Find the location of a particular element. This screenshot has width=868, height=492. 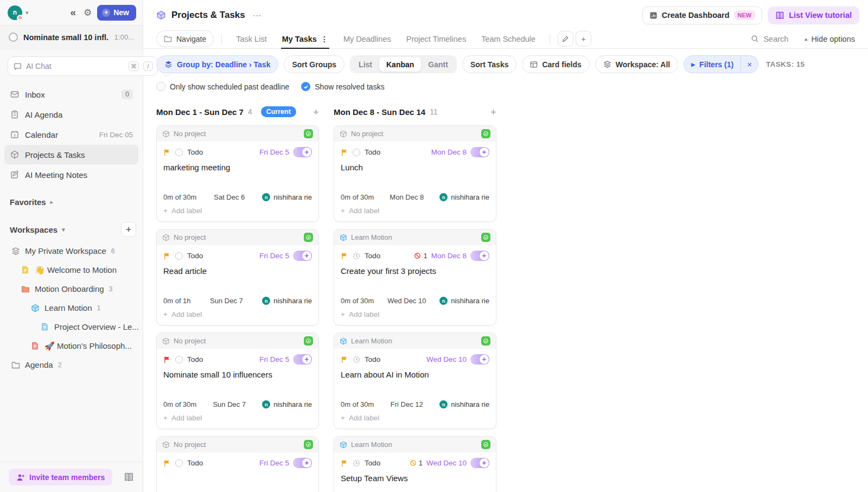

tab-my-tasks: My Tasks ⋮ is located at coordinates (305, 39).